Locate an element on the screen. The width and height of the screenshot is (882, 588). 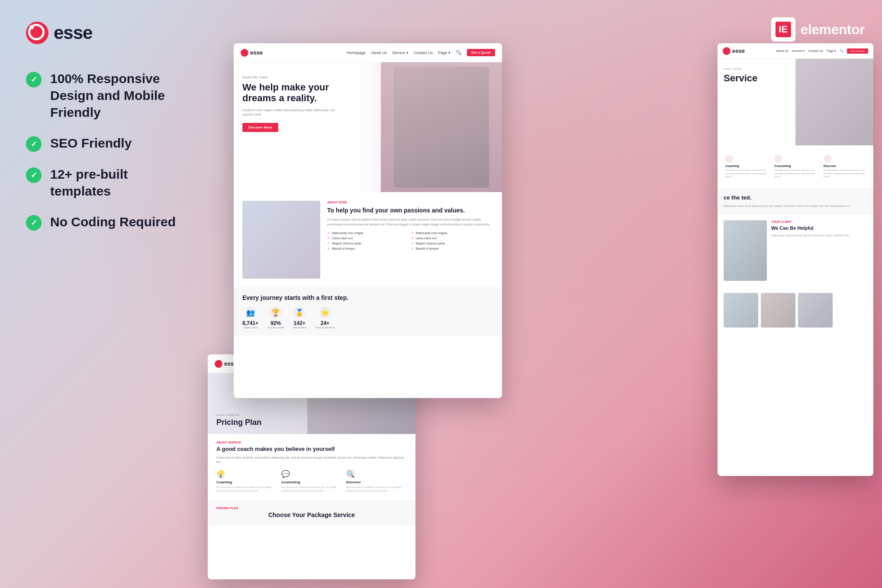
right-person-tag: YOUR CLIENT is located at coordinates (811, 222).